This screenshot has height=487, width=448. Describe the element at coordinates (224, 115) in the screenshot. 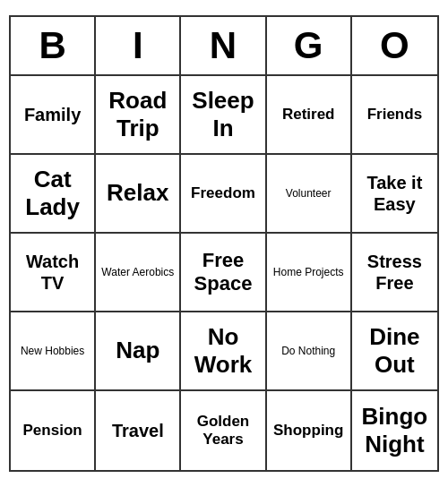

I see `bingo-cell: Sleep In` at that location.